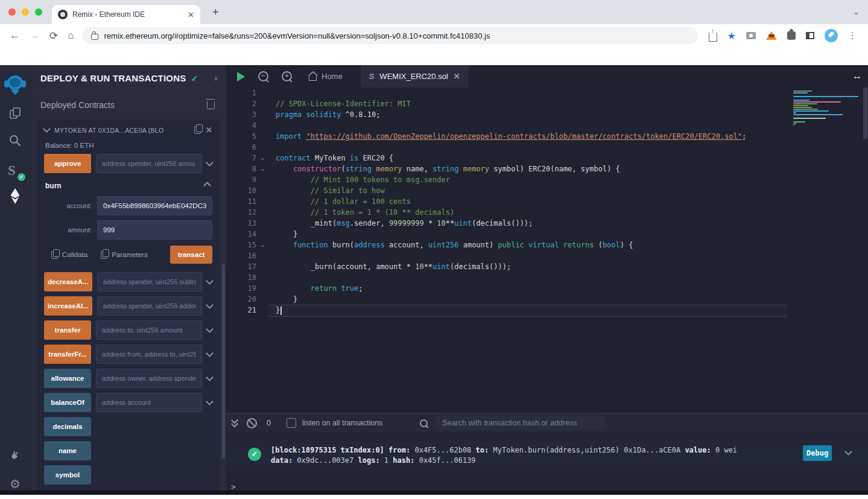  I want to click on zoom-out-icon: −, so click(263, 76).